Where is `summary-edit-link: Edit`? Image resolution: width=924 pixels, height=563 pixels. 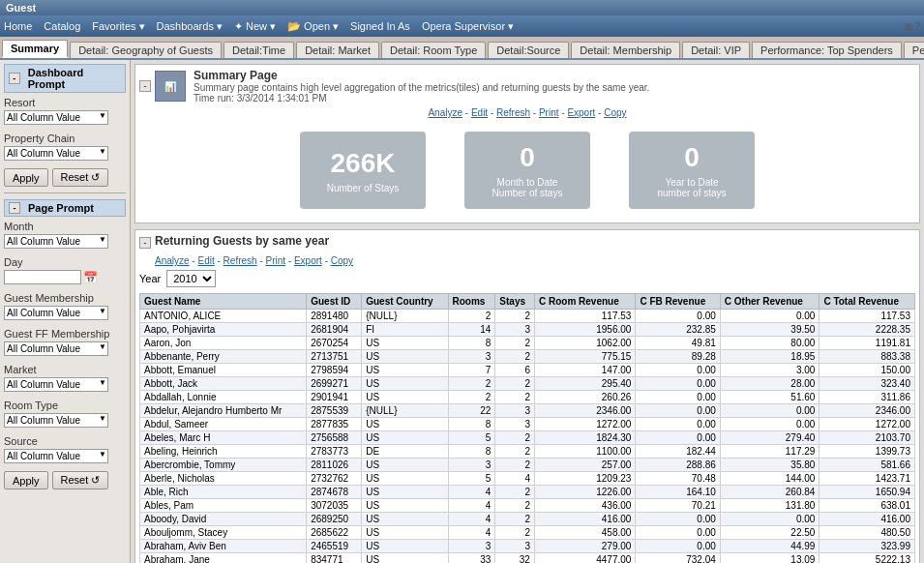 summary-edit-link: Edit is located at coordinates (480, 112).